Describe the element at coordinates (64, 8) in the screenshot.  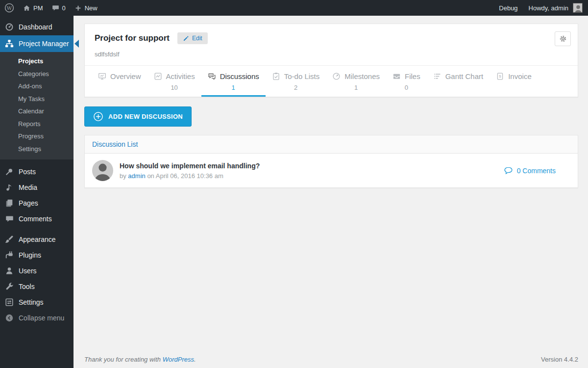
I see `admin-bar-comment-count: 0` at that location.